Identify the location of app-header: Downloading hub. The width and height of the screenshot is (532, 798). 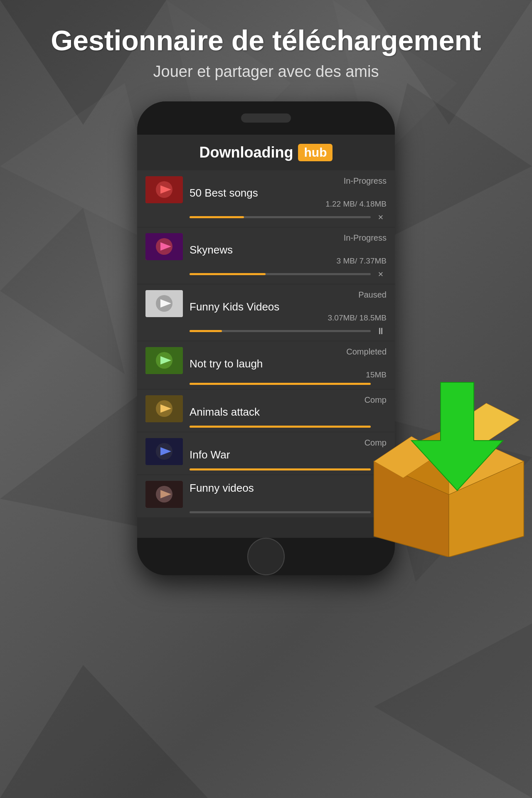
(266, 153).